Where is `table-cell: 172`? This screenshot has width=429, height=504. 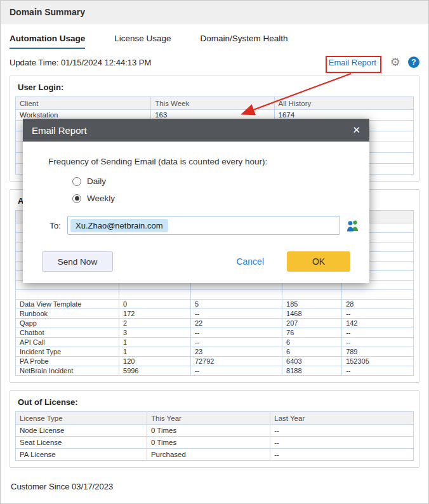 table-cell: 172 is located at coordinates (155, 314).